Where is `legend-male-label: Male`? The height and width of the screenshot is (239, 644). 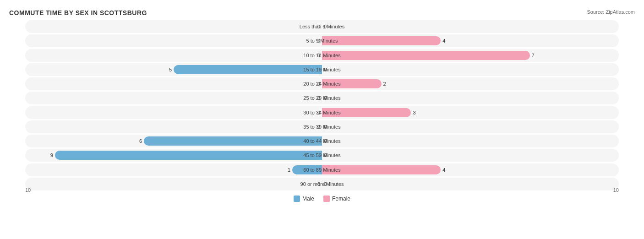 legend-male-label: Male is located at coordinates (308, 199).